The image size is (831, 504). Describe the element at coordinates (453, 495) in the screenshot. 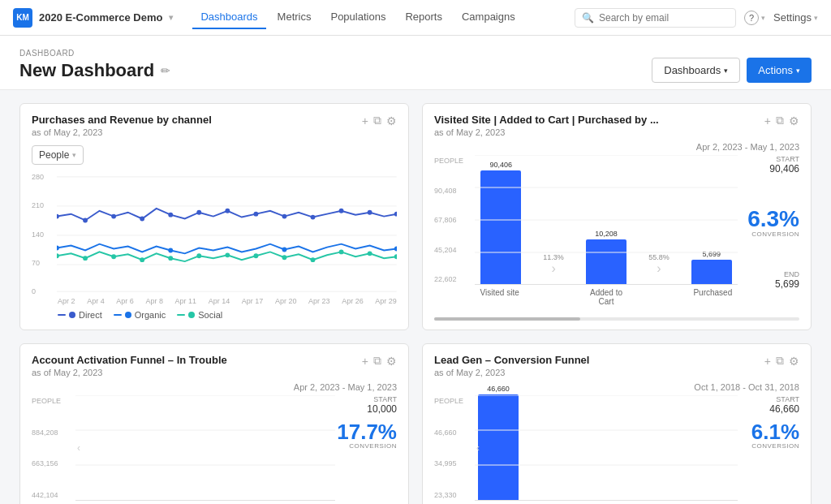

I see `card4-y3: 23,330` at that location.